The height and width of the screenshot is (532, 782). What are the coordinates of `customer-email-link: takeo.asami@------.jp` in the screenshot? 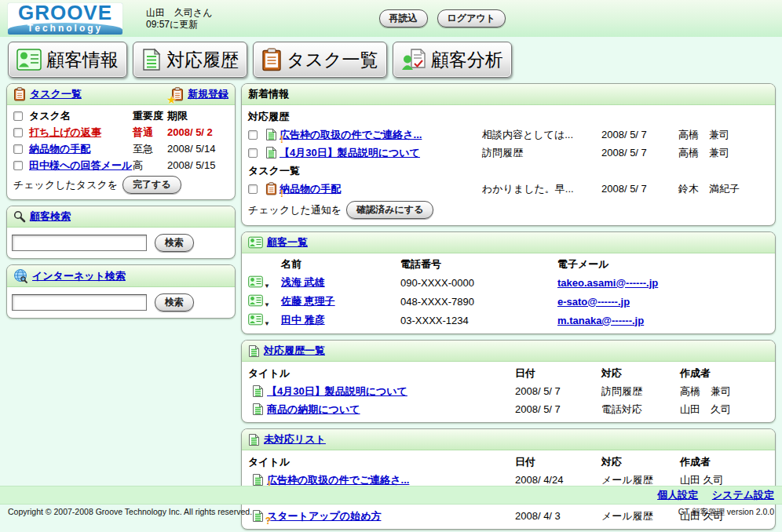 It's located at (664, 282).